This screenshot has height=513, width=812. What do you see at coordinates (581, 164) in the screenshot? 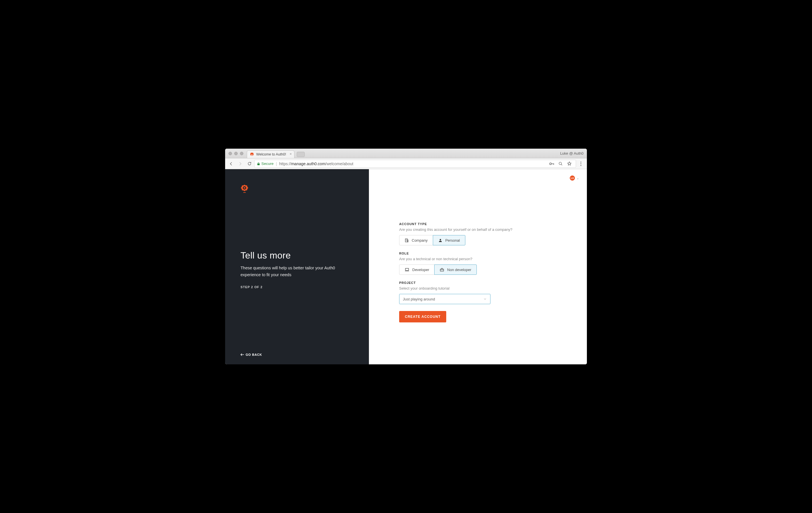
I see `browser-menu-button` at bounding box center [581, 164].